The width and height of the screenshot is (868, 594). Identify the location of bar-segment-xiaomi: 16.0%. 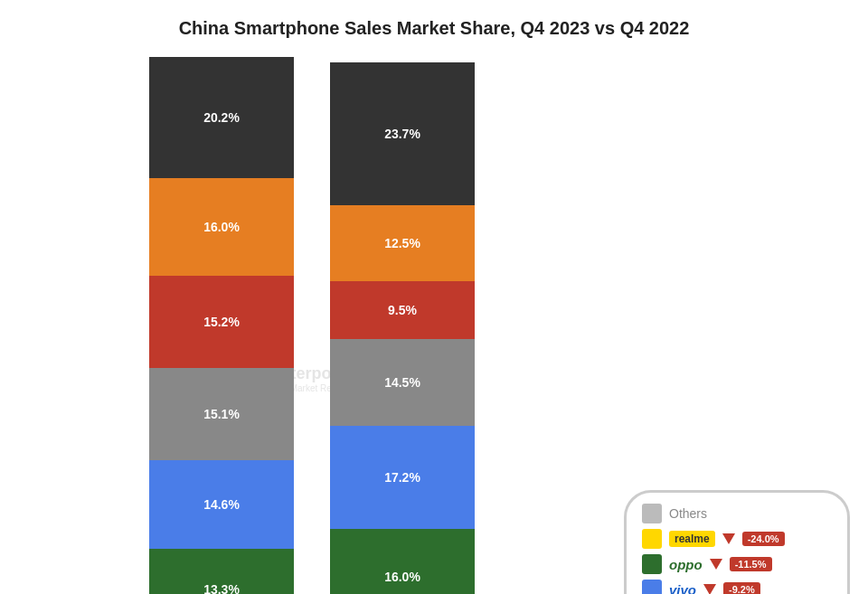
(222, 227).